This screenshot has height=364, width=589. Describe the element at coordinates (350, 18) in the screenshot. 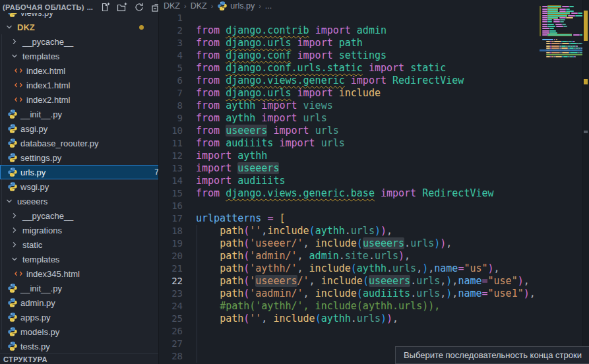

I see `code-line-1: 1` at that location.